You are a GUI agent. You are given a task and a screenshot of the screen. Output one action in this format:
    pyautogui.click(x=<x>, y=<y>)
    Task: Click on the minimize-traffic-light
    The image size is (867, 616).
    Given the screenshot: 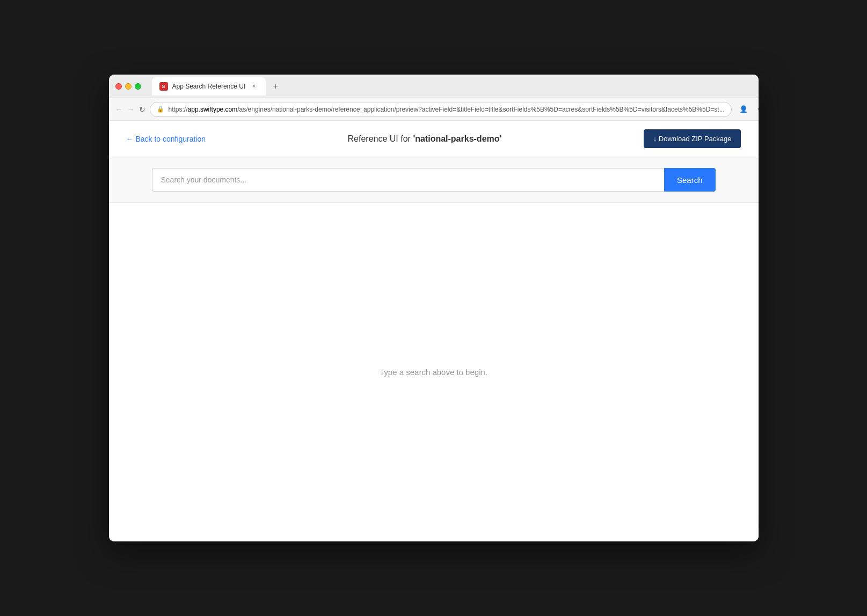 What is the action you would take?
    pyautogui.click(x=128, y=86)
    